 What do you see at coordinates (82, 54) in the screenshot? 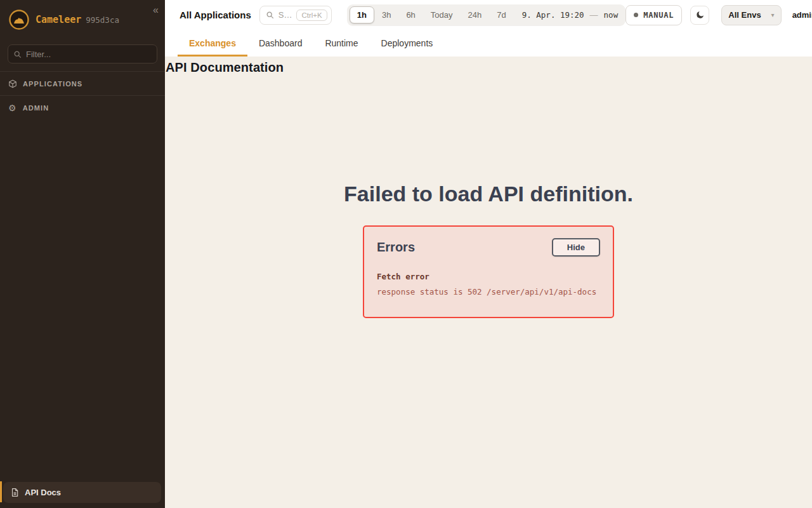
I see `filter-input` at bounding box center [82, 54].